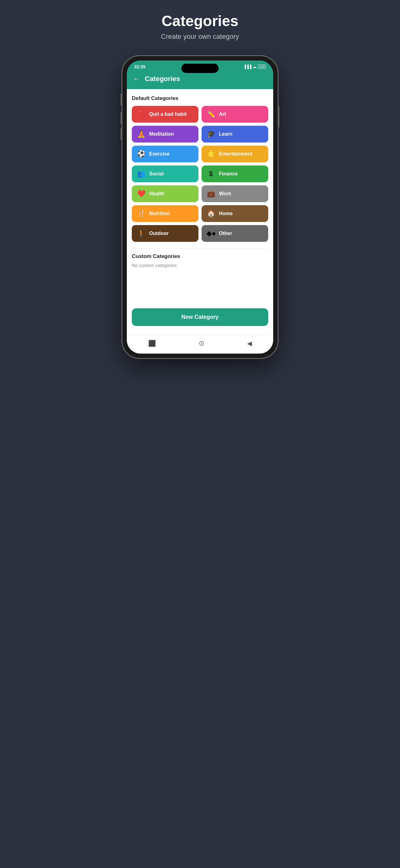 This screenshot has height=868, width=400. Describe the element at coordinates (200, 265) in the screenshot. I see `no-custom-text: No custom categories` at that location.